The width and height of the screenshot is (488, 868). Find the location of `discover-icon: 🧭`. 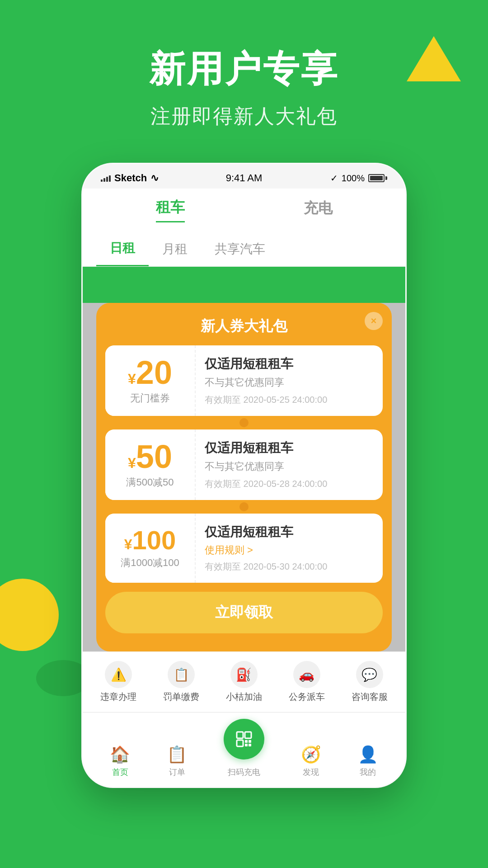

discover-icon: 🧭 is located at coordinates (311, 755).